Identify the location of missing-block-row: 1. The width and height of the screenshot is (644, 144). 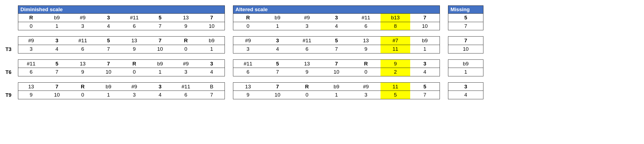
(466, 72).